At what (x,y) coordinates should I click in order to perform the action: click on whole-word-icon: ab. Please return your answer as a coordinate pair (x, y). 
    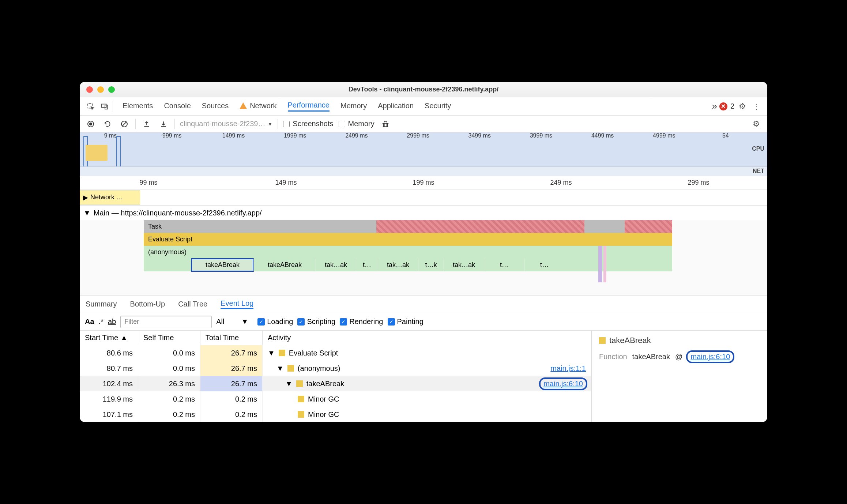
    Looking at the image, I should click on (112, 322).